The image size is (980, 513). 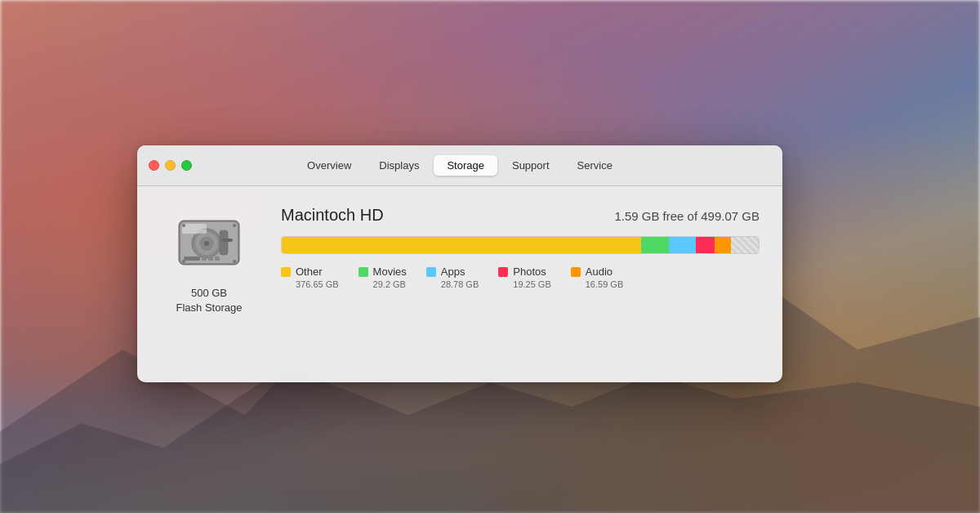 I want to click on bar-apps, so click(x=683, y=245).